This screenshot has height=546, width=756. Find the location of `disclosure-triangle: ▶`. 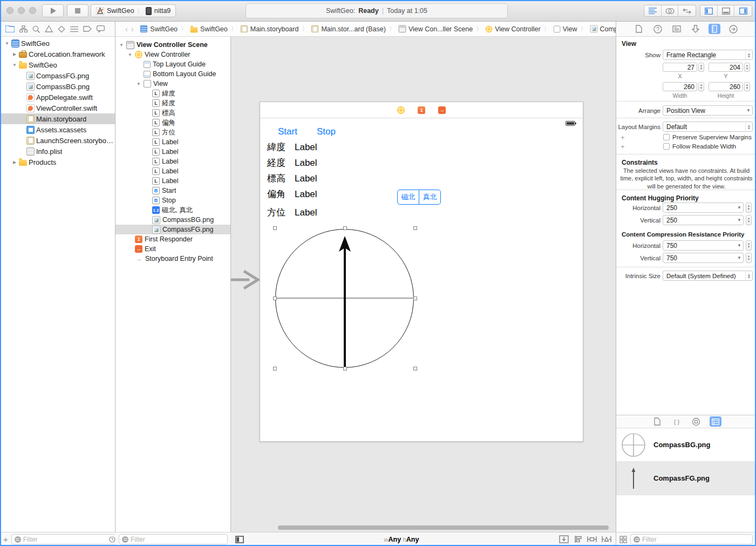

disclosure-triangle: ▶ is located at coordinates (15, 162).